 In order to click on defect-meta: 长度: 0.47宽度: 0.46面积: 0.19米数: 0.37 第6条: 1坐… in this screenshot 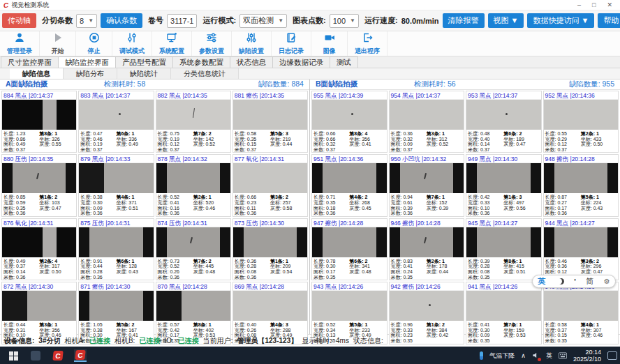, I will do `click(116, 141)`.